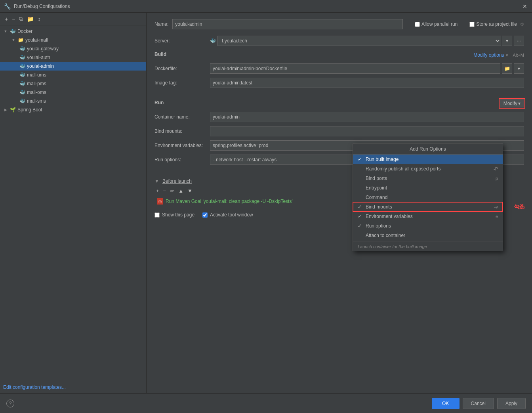 Image resolution: width=532 pixels, height=413 pixels. I want to click on edit-templates-link: Edit configuration templates..., so click(34, 387).